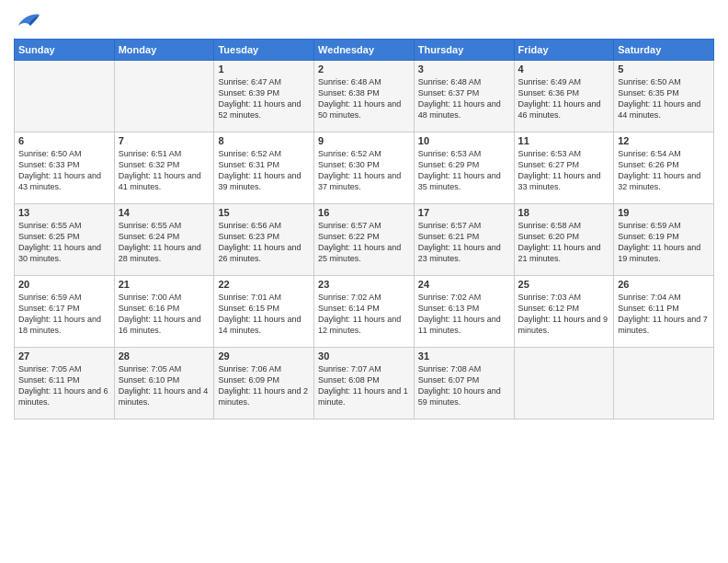 The image size is (728, 563). What do you see at coordinates (364, 315) in the screenshot?
I see `cell-content: Sunrise: 7:02 AM Sunset: 6:14 PM Dayligh…` at bounding box center [364, 315].